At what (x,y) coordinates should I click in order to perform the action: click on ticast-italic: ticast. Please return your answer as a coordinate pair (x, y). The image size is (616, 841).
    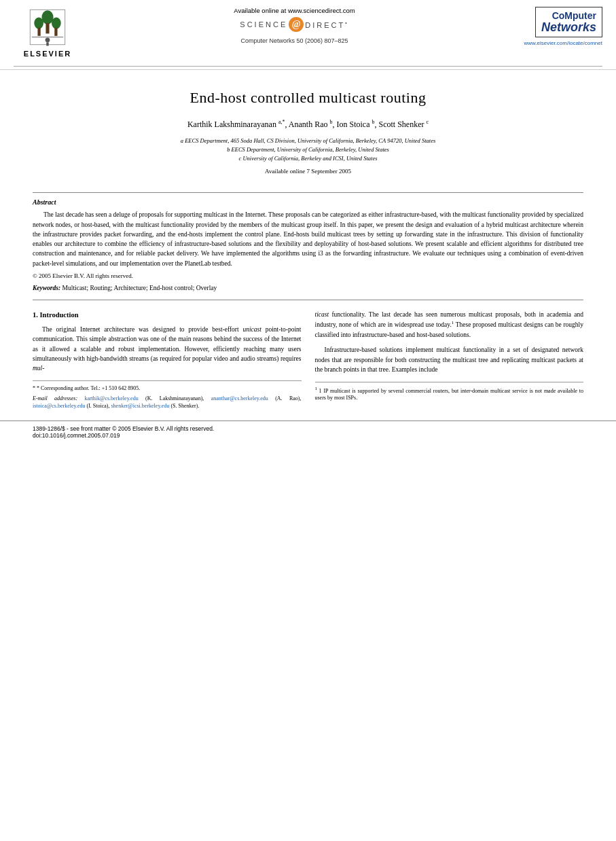
    Looking at the image, I should click on (322, 315).